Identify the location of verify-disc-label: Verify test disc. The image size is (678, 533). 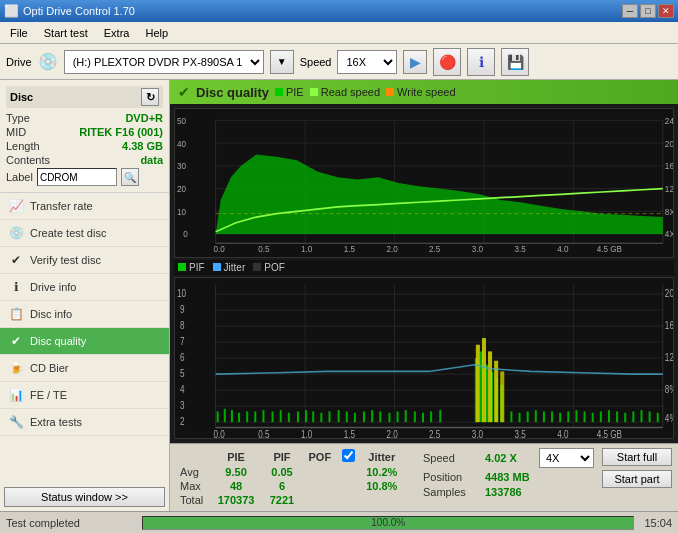
(66, 260).